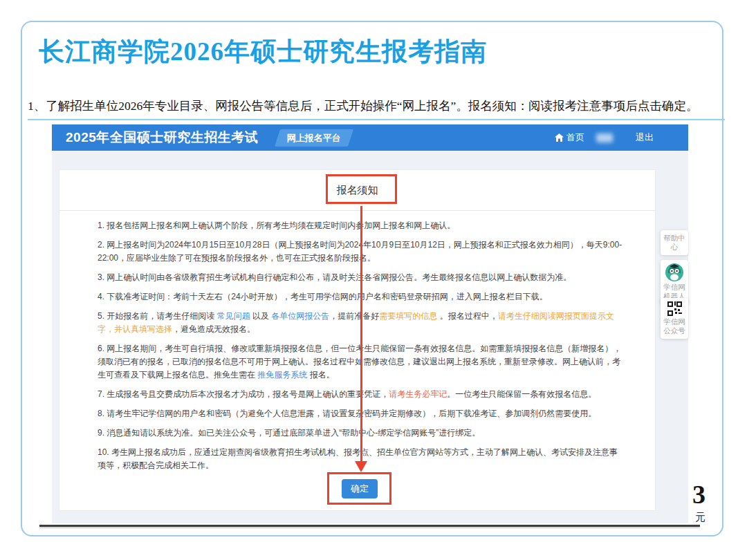 The width and height of the screenshot is (747, 560). What do you see at coordinates (559, 138) in the screenshot?
I see `home-icon` at bounding box center [559, 138].